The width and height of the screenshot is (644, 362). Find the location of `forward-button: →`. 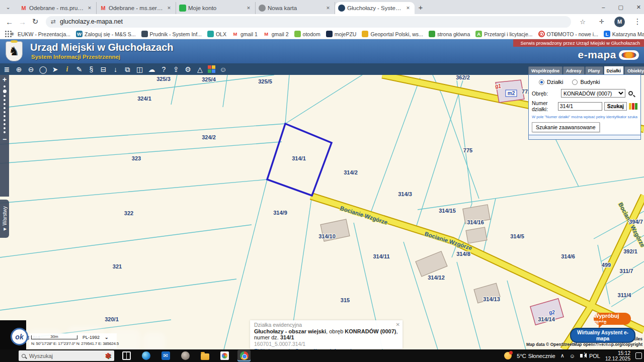

forward-button: → is located at coordinates (23, 22).